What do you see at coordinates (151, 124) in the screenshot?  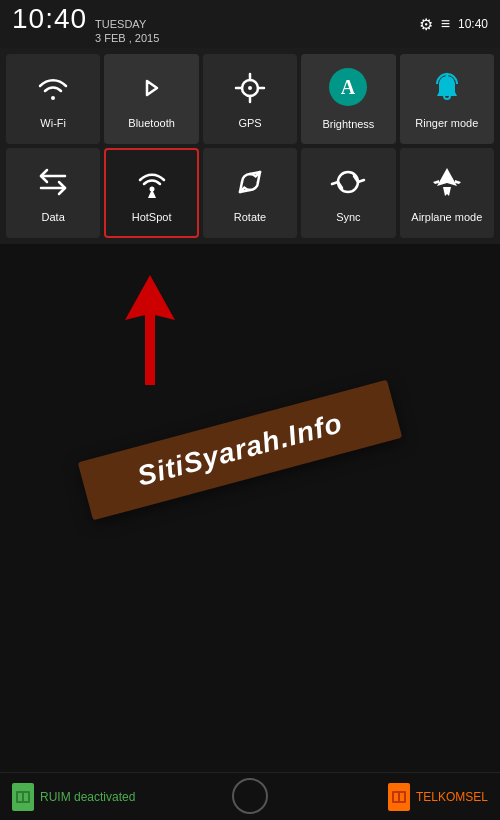 I see `bluetooth-label: Bluetooth` at bounding box center [151, 124].